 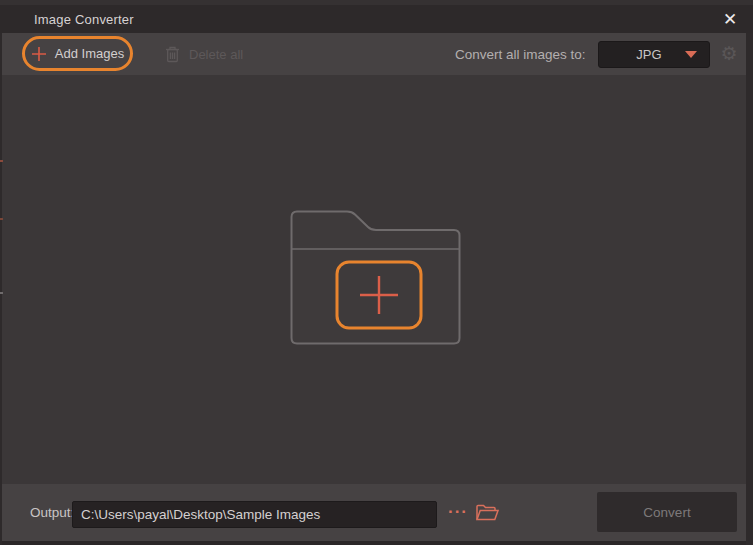 What do you see at coordinates (172, 54) in the screenshot?
I see `trash-icon` at bounding box center [172, 54].